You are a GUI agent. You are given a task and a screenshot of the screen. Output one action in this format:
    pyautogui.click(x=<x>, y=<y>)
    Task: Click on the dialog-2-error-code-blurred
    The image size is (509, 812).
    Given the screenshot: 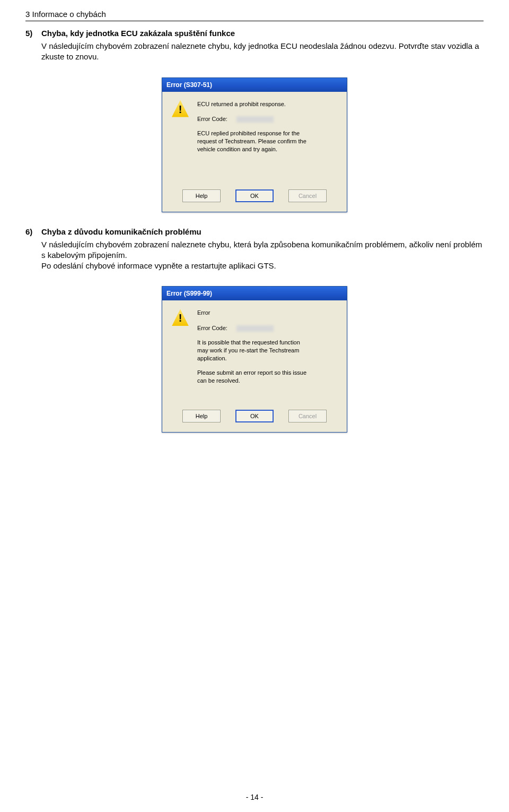 What is the action you would take?
    pyautogui.click(x=255, y=329)
    